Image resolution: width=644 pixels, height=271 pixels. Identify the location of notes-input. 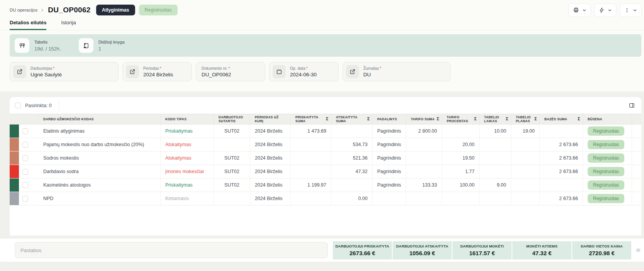
(171, 250).